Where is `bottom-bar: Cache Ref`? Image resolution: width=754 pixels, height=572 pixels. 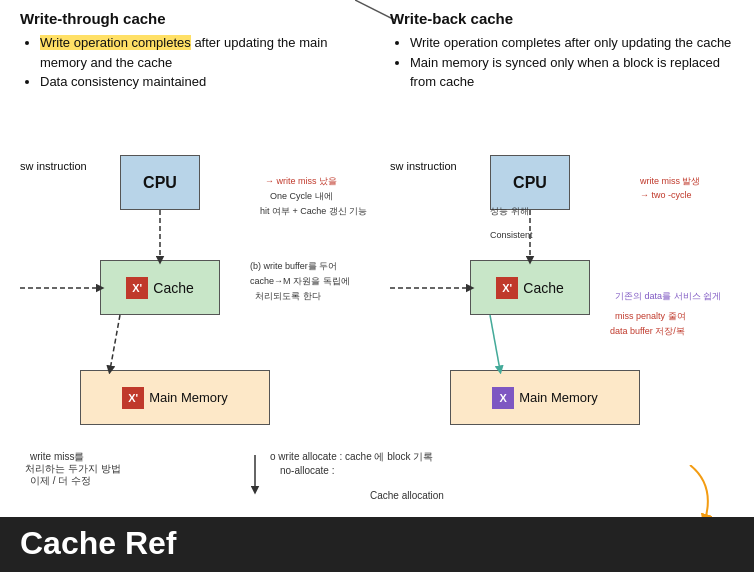 bottom-bar: Cache Ref is located at coordinates (377, 544).